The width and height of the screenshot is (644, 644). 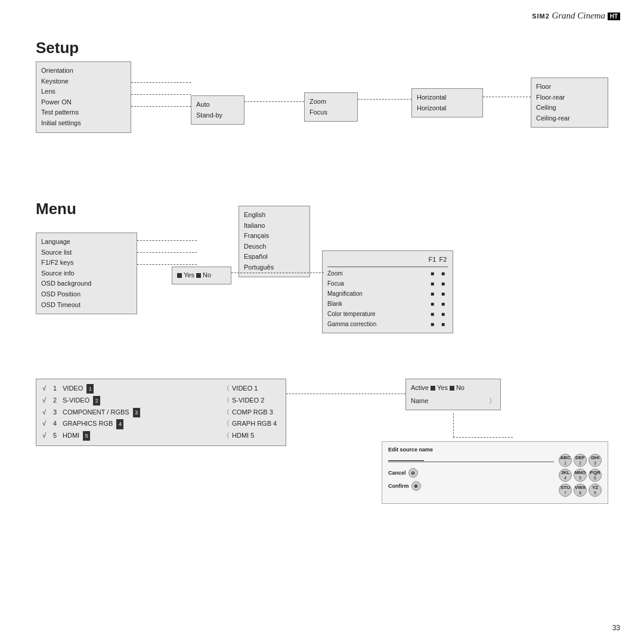 I want to click on yes-no-label: Yes No, so click(x=202, y=275).